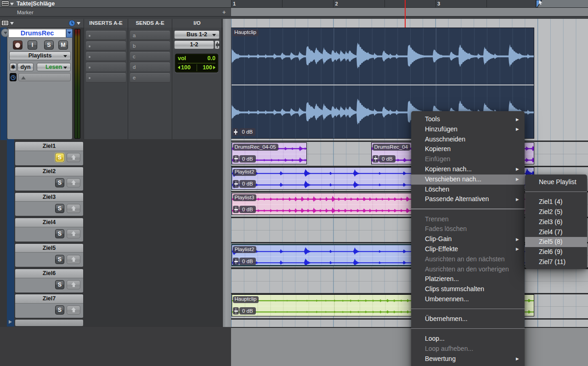 This screenshot has width=588, height=366. What do you see at coordinates (410, 12) in the screenshot?
I see `marker-lane` at bounding box center [410, 12].